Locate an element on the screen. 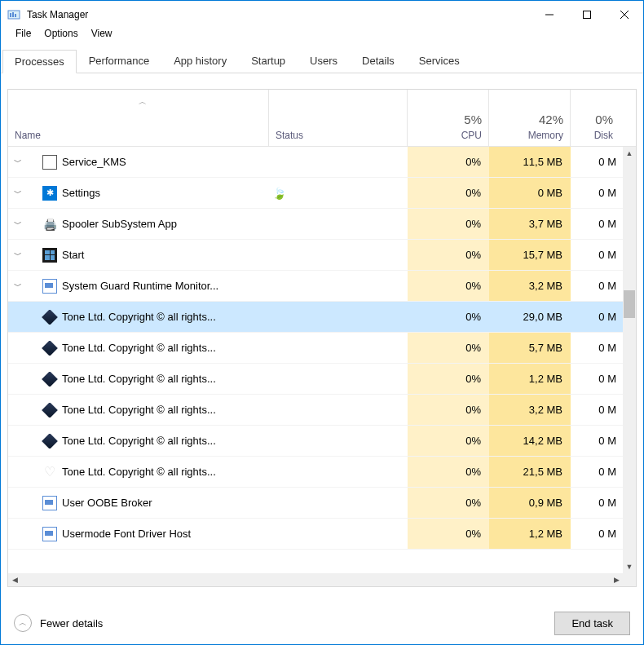 The width and height of the screenshot is (644, 645). heart-icon: ♡ is located at coordinates (50, 472).